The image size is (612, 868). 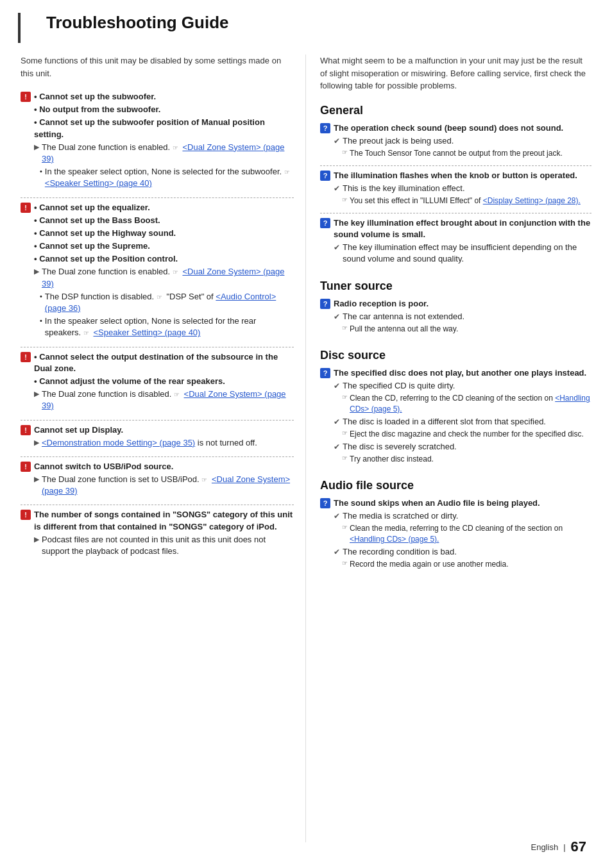 I want to click on cause-text-a1b: The recording condition is bad., so click(x=400, y=552).